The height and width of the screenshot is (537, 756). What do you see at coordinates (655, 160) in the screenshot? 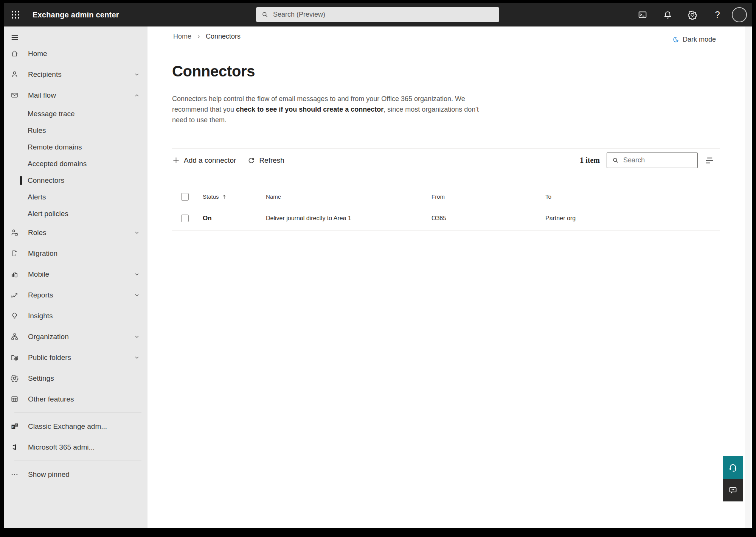
I see `list-search-input` at bounding box center [655, 160].